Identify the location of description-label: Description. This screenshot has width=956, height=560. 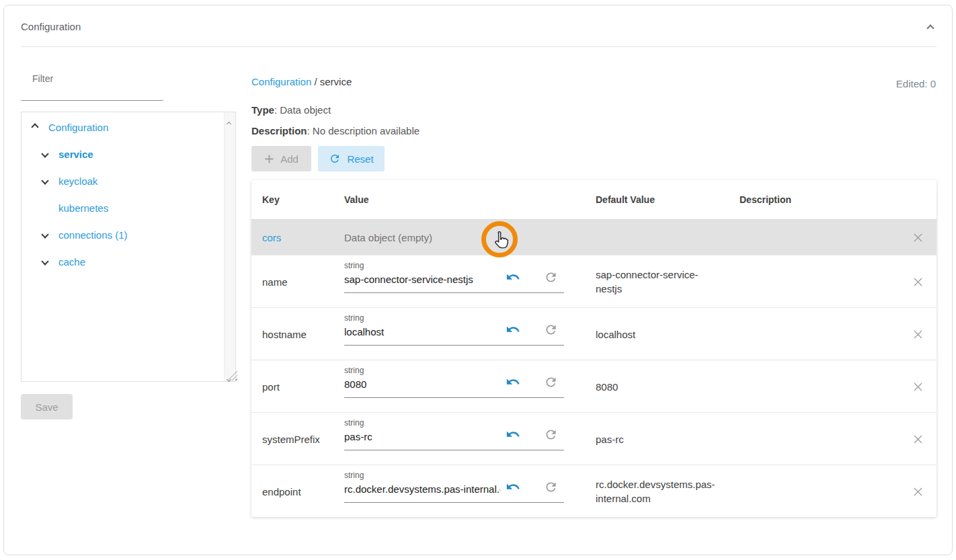
(280, 130).